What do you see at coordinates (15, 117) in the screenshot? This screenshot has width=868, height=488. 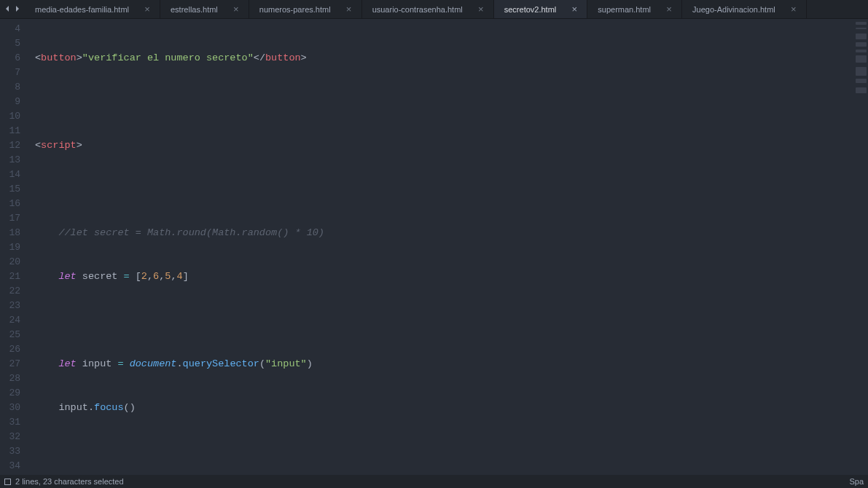 I see `line-number: 10` at bounding box center [15, 117].